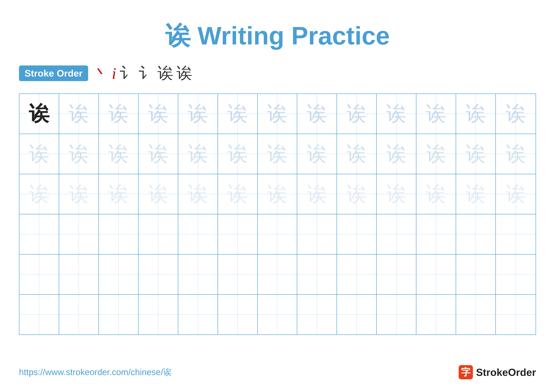  I want to click on stroke-6: 诶, so click(184, 73).